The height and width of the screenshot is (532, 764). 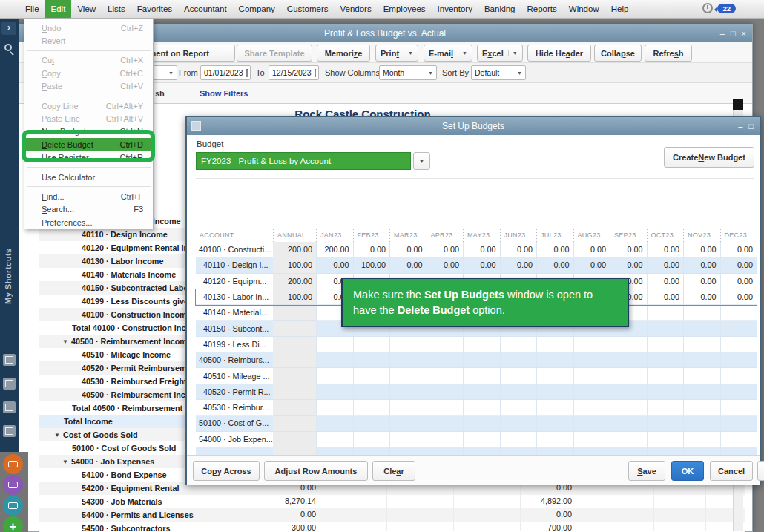 What do you see at coordinates (225, 73) in the screenshot?
I see `from-date-input: 01/01/2023` at bounding box center [225, 73].